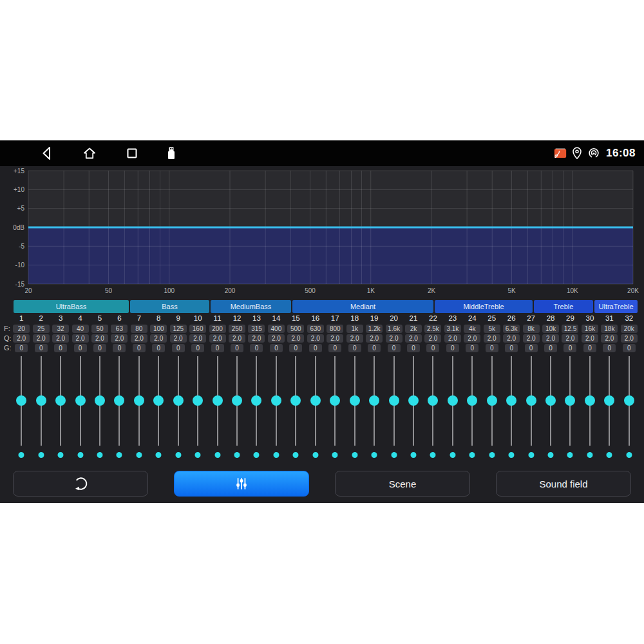  What do you see at coordinates (551, 328) in the screenshot?
I see `freq-value-chip: 10k` at bounding box center [551, 328].